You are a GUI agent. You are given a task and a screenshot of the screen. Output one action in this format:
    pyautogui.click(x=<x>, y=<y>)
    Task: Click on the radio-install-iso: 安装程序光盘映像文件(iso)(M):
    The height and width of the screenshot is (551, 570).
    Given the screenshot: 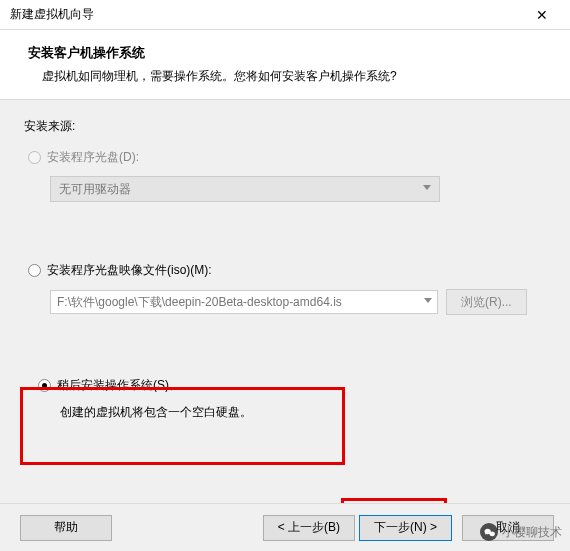 What is the action you would take?
    pyautogui.click(x=287, y=270)
    